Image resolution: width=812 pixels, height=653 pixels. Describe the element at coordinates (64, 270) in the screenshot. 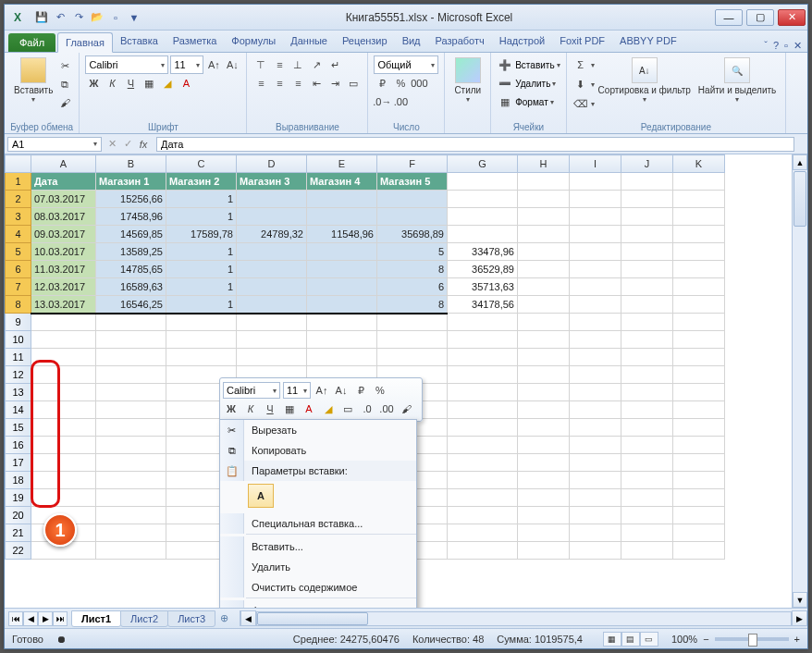

I see `cell-A6: 11.03.2017` at that location.